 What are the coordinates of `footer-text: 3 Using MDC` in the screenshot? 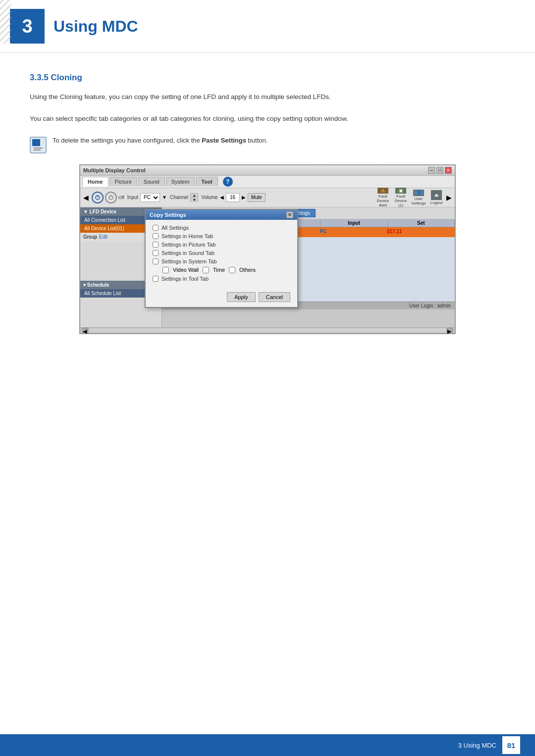 It's located at (478, 746).